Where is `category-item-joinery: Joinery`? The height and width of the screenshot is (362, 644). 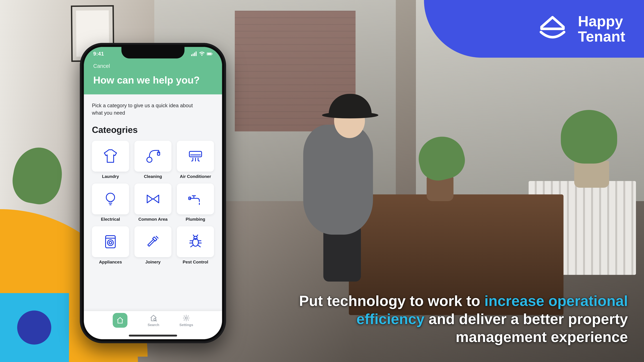 category-item-joinery: Joinery is located at coordinates (153, 245).